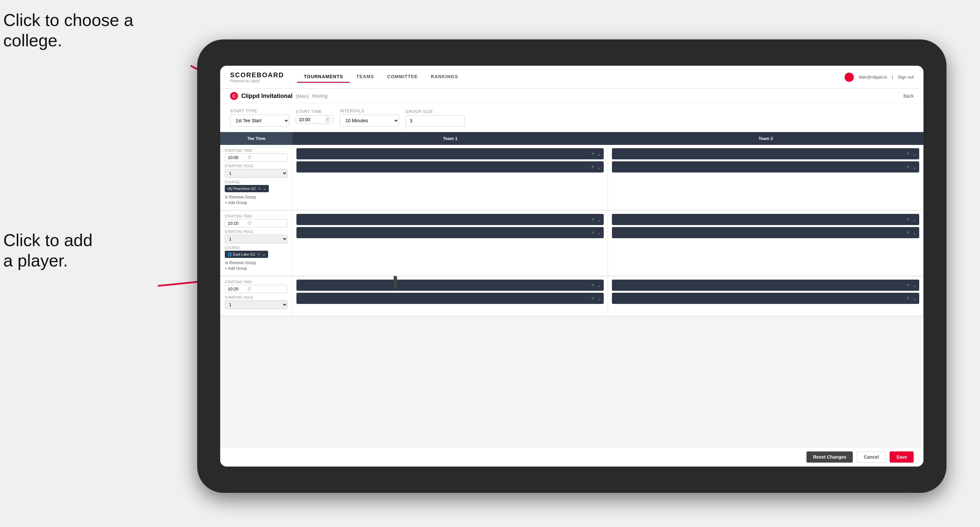  What do you see at coordinates (256, 200) in the screenshot?
I see `action-links-1: ⊖ Remove Group + Add Group` at bounding box center [256, 200].